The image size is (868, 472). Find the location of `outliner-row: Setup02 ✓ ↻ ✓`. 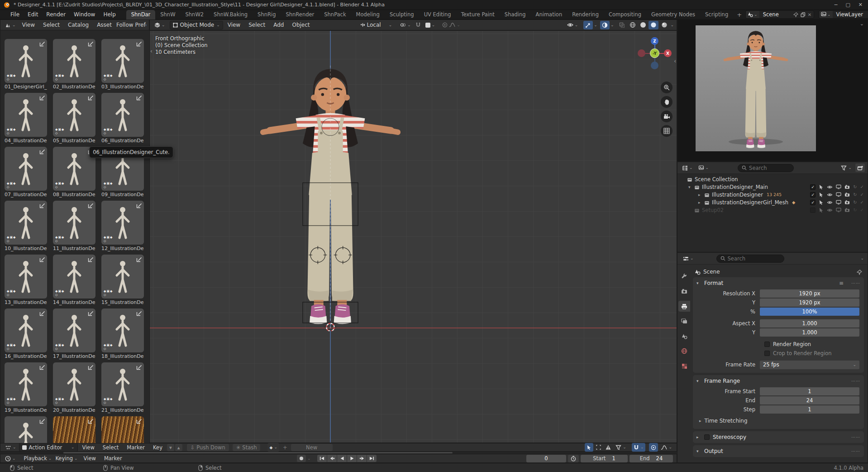

outliner-row: Setup02 ✓ ↻ ✓ is located at coordinates (773, 210).